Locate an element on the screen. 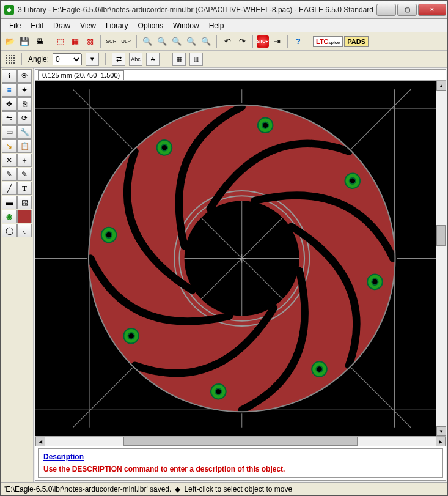  rotate-tool-icon: ⟳ is located at coordinates (24, 118).